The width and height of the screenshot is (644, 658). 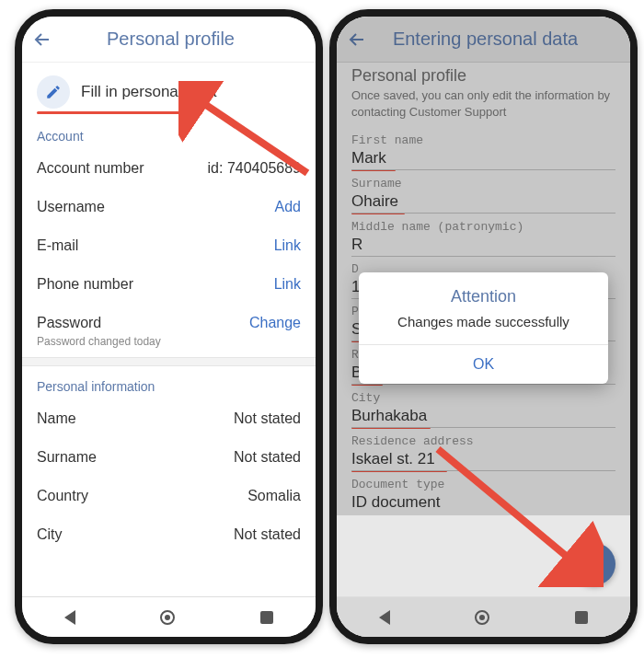 What do you see at coordinates (149, 92) in the screenshot?
I see `fill-personal-data-label: Fill in personal data` at bounding box center [149, 92].